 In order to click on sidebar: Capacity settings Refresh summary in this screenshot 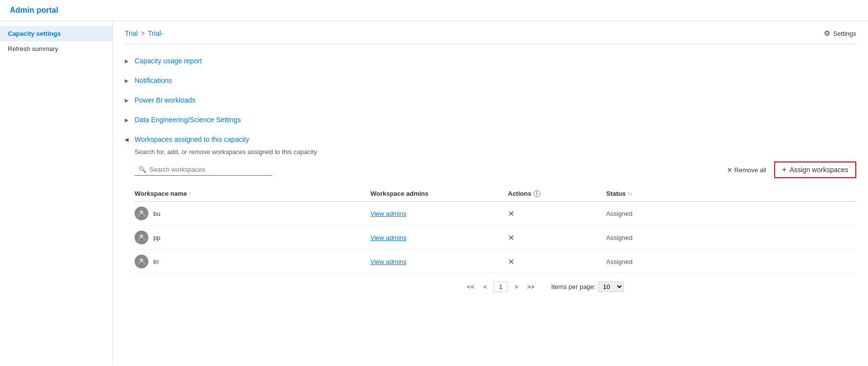, I will do `click(56, 193)`.